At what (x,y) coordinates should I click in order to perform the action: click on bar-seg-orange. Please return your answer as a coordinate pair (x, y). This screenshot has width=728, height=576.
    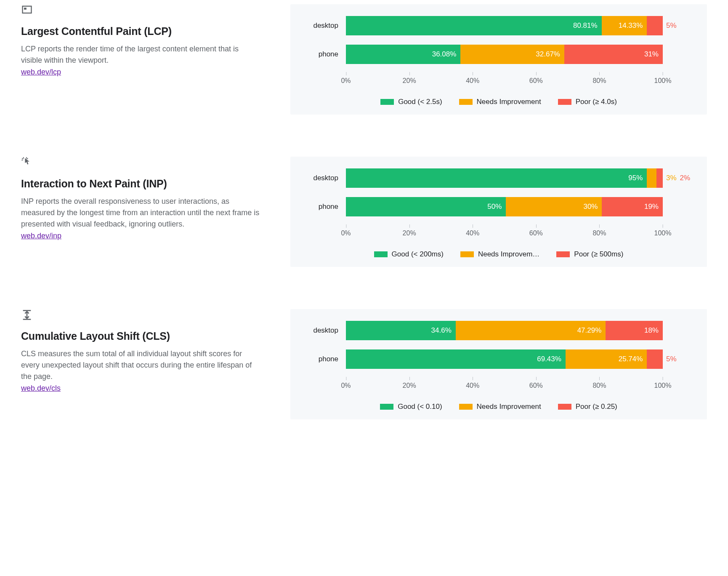
    Looking at the image, I should click on (651, 178).